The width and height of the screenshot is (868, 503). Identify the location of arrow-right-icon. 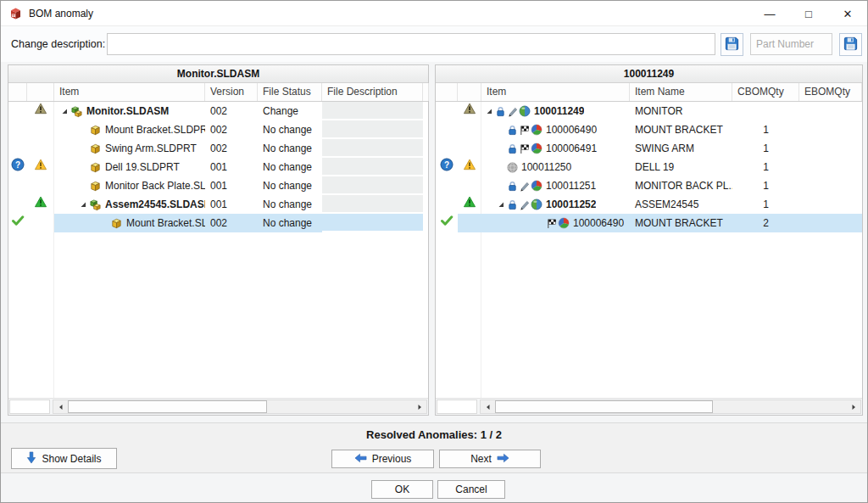
(504, 460).